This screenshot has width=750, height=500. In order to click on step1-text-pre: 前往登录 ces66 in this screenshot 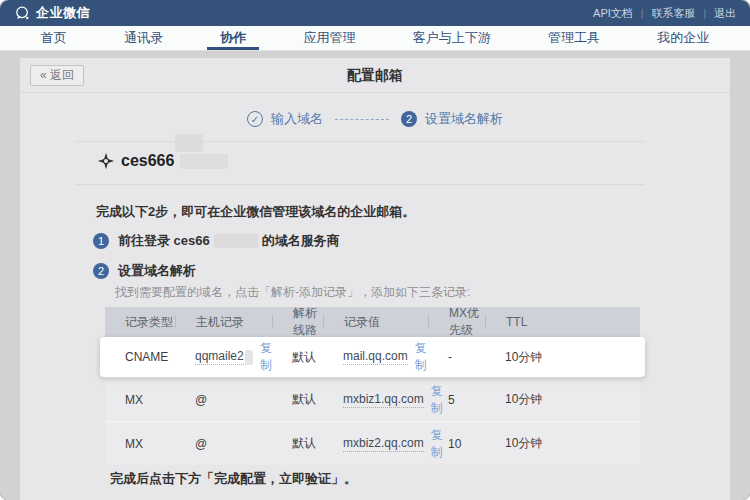, I will do `click(164, 241)`.